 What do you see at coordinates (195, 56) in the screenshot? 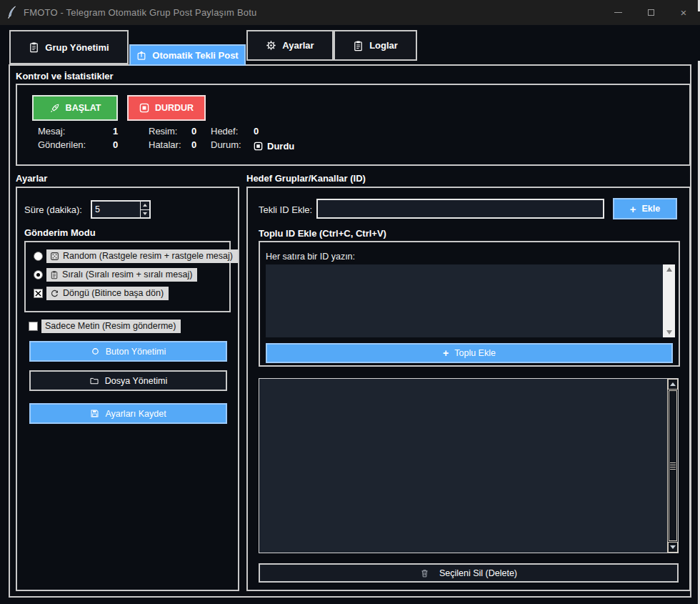
I see `tab-label: Otomatik Tekli Post` at bounding box center [195, 56].